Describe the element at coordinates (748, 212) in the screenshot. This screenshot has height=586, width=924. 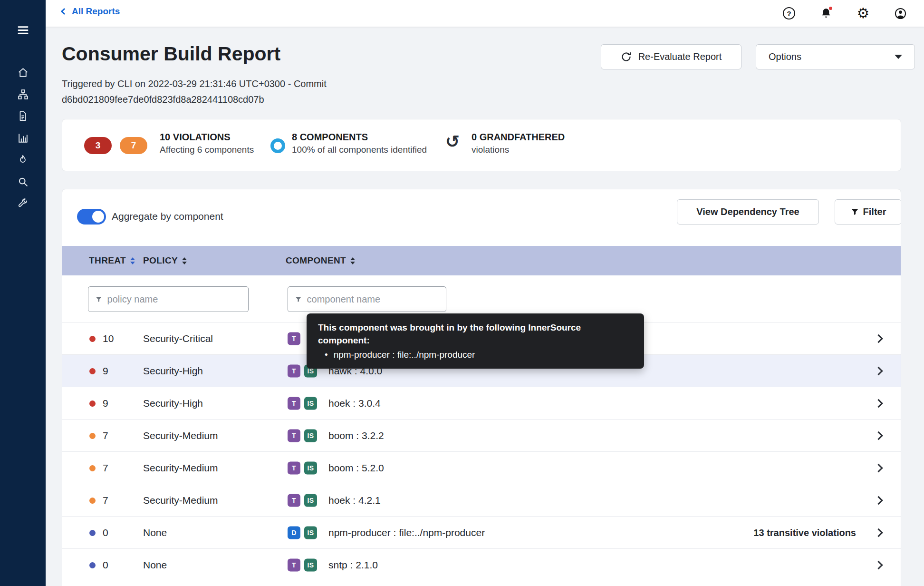
I see `view-dependency-tree-button: View Dependency Tree` at that location.